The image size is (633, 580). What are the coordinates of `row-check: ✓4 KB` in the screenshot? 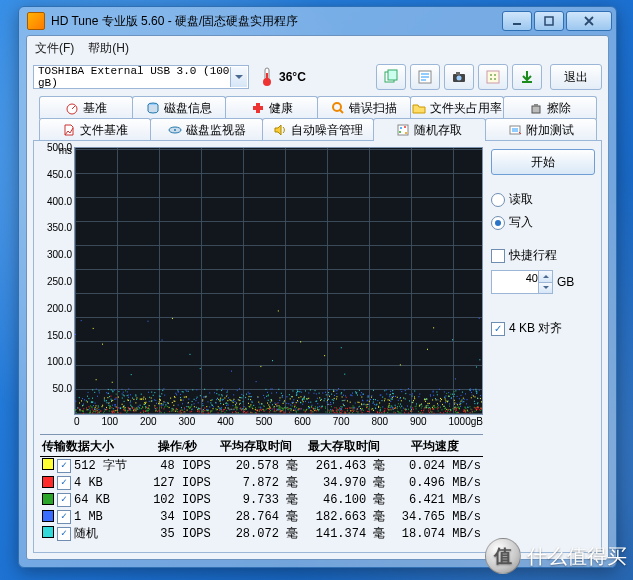 It's located at (80, 483).